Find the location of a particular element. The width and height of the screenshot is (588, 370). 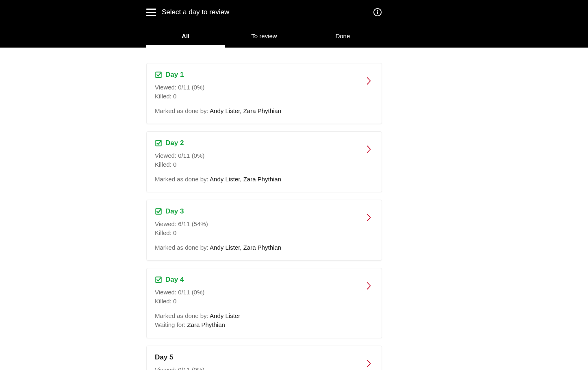

tabs: AllTo reviewDone is located at coordinates (264, 36).